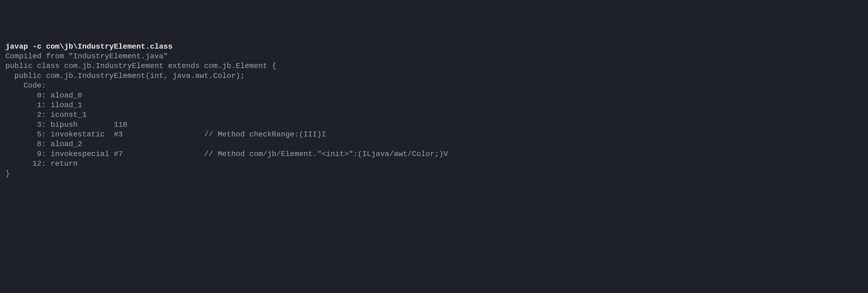 Image resolution: width=868 pixels, height=293 pixels. What do you see at coordinates (434, 105) in the screenshot?
I see `output-line: 1: iload_1` at bounding box center [434, 105].